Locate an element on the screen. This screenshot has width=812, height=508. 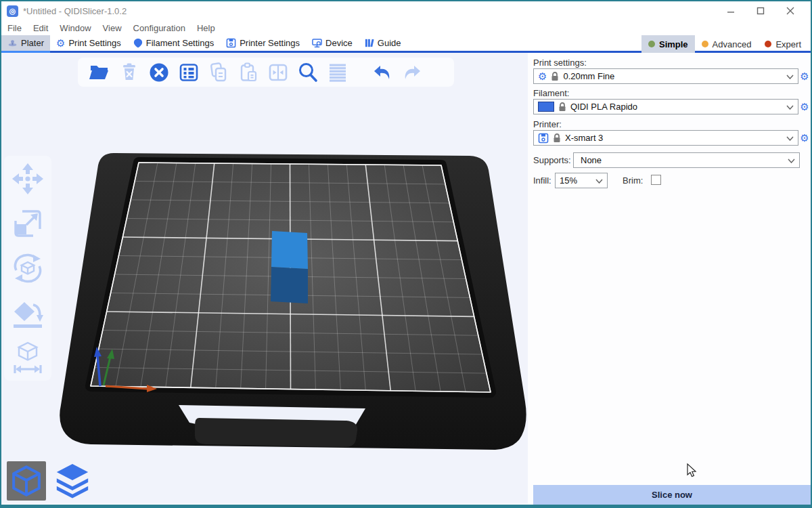
paste-button is located at coordinates (248, 72).